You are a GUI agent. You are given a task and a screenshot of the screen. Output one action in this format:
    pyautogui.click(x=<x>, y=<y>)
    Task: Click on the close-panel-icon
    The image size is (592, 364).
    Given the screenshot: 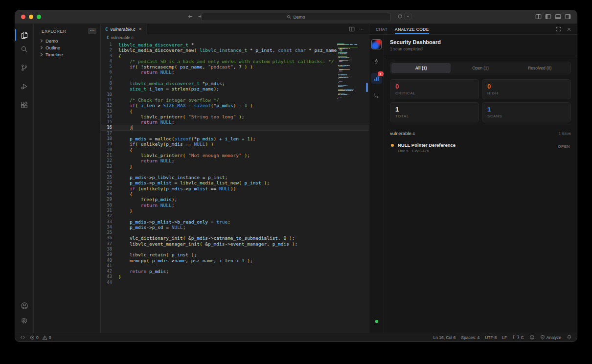 What is the action you would take?
    pyautogui.click(x=569, y=29)
    